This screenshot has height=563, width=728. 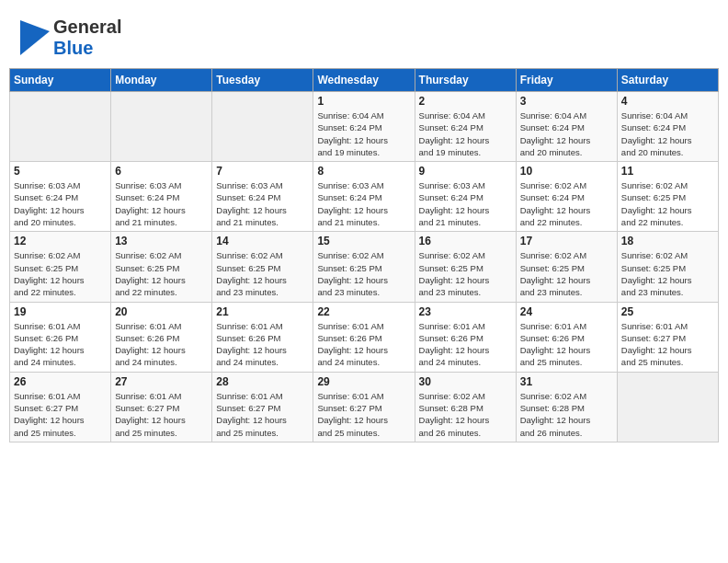 I want to click on calendar-cell: 14Sunrise: 6:02 AM Sunset: 6:25 PM Dayli…, so click(x=263, y=267).